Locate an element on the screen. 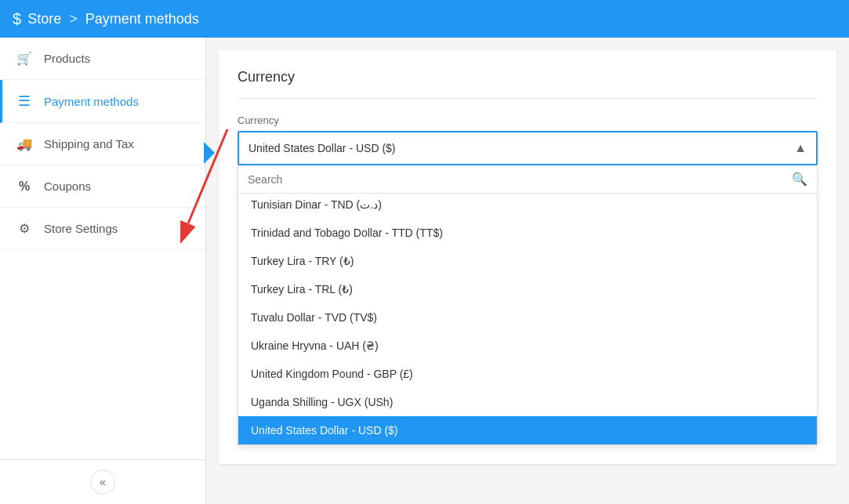 This screenshot has height=504, width=849. dropdown-item-tnd: Tunisian Dinar - TND (د.ت) is located at coordinates (528, 206).